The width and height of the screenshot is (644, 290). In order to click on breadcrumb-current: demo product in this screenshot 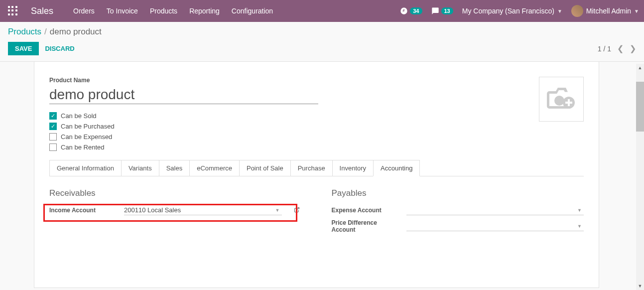, I will do `click(76, 32)`.